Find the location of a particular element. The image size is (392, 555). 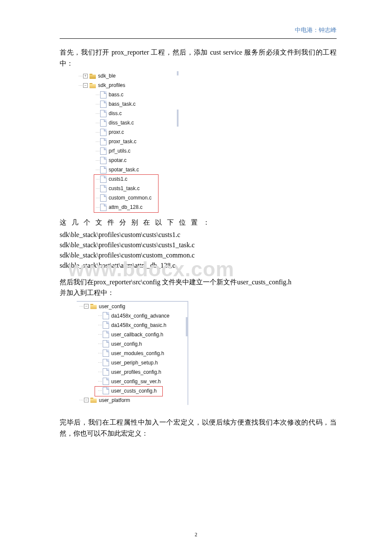

tree-label: spotar_task.c is located at coordinates (124, 170).